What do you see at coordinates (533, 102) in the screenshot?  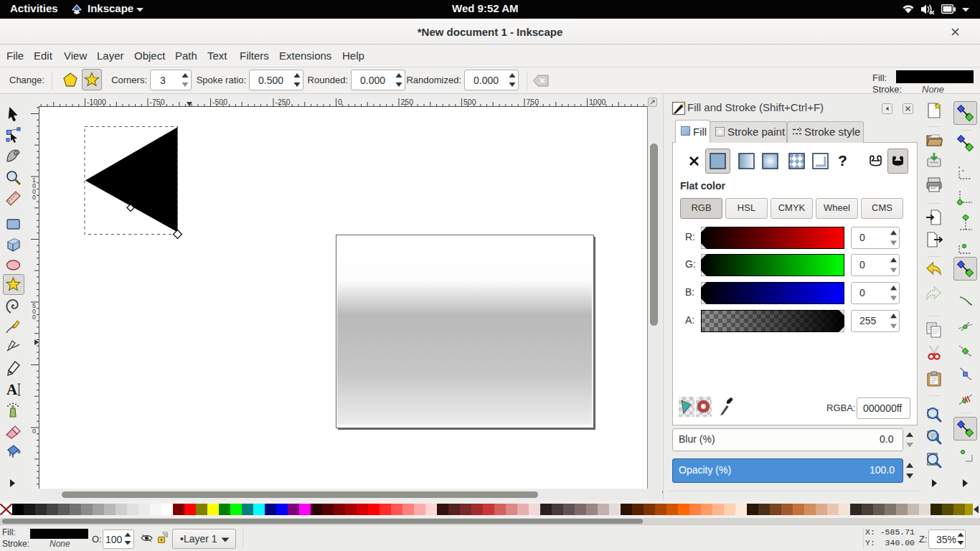 I see `svg-text: 750` at bounding box center [533, 102].